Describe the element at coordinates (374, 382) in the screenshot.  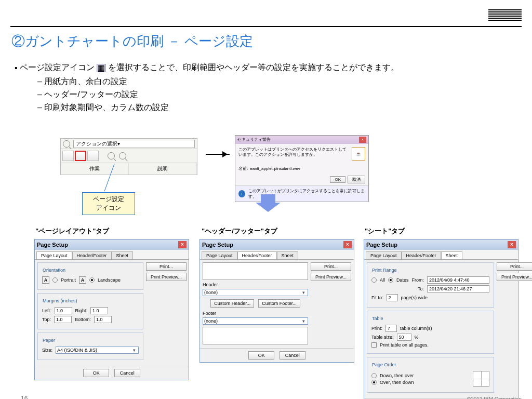
I see `over-down-radio` at that location.